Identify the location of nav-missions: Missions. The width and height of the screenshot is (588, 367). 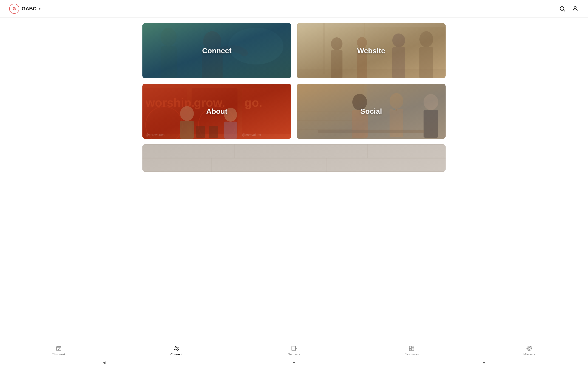
(529, 350).